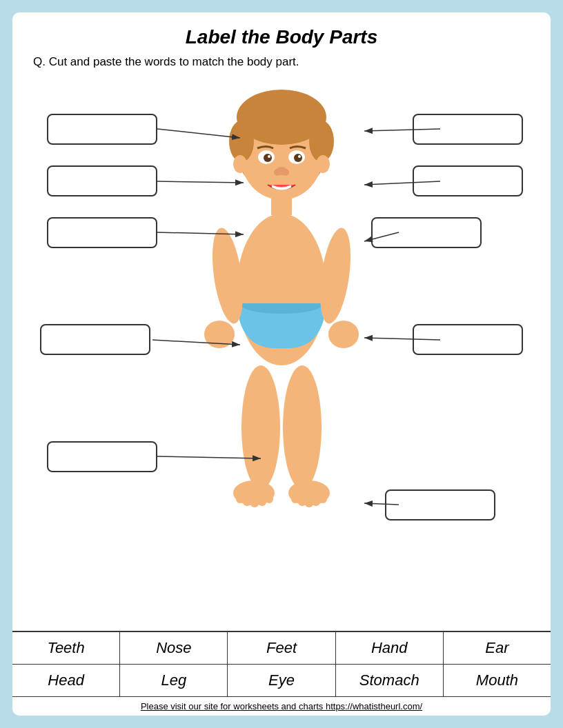 The image size is (563, 728). What do you see at coordinates (497, 680) in the screenshot?
I see `word-mouth: Mouth` at bounding box center [497, 680].